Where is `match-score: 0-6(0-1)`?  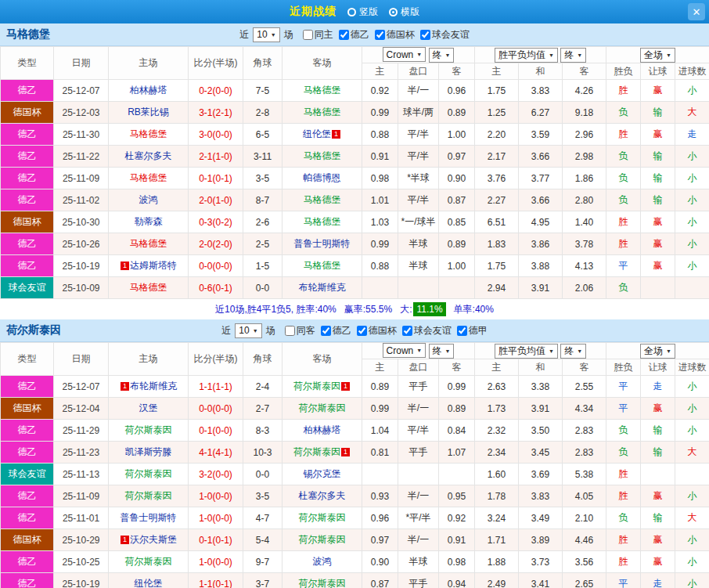 match-score: 0-6(0-1) is located at coordinates (216, 288).